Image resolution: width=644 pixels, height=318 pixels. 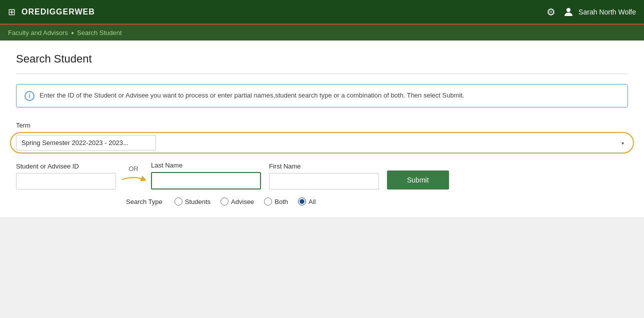 I want to click on radio-students-label: Students, so click(x=198, y=202).